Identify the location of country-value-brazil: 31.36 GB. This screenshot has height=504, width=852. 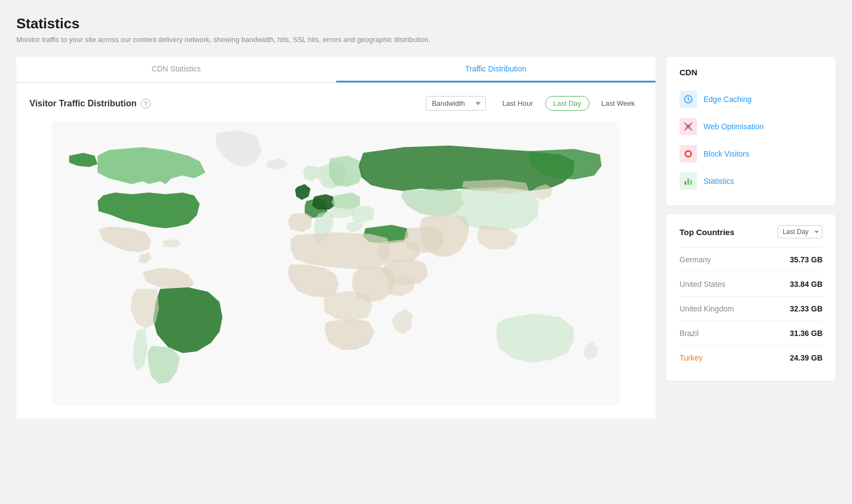
(806, 333).